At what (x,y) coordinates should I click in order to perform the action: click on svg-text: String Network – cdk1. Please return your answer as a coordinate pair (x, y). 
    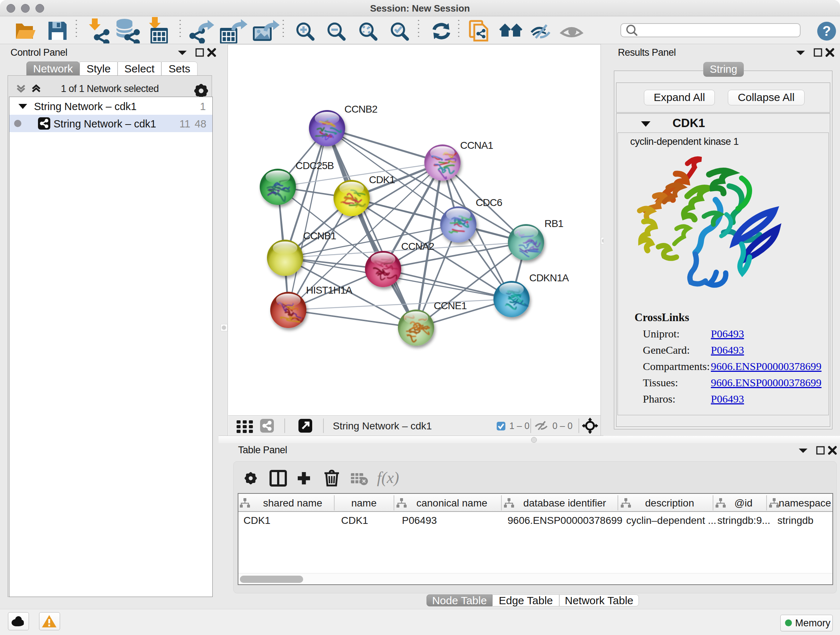
    Looking at the image, I should click on (382, 426).